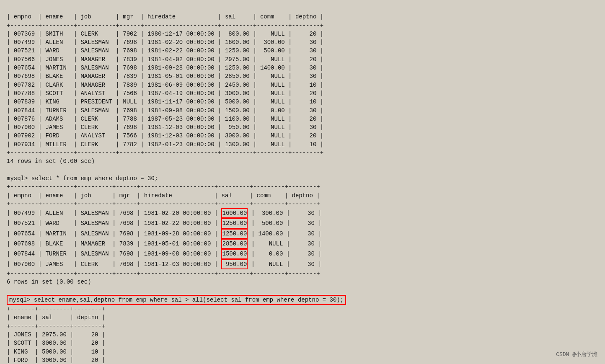  I want to click on table1-row-3: | 007521 | WARD | SALESMAN | 7698 | 1981…, so click(165, 51).